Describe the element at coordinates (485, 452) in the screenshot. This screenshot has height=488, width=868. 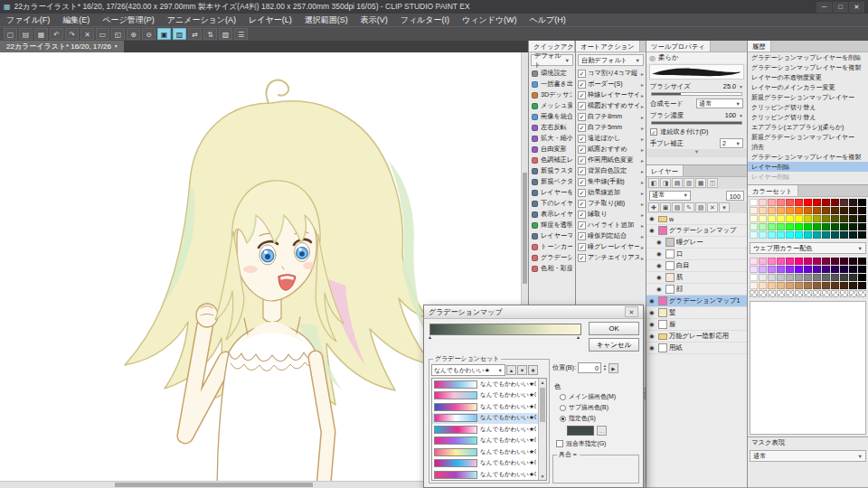
I see `gradient-list-item: なんでもかわいい★07` at that location.